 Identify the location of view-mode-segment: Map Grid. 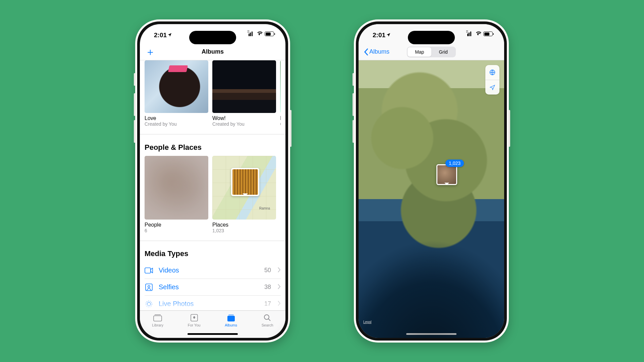
(431, 52).